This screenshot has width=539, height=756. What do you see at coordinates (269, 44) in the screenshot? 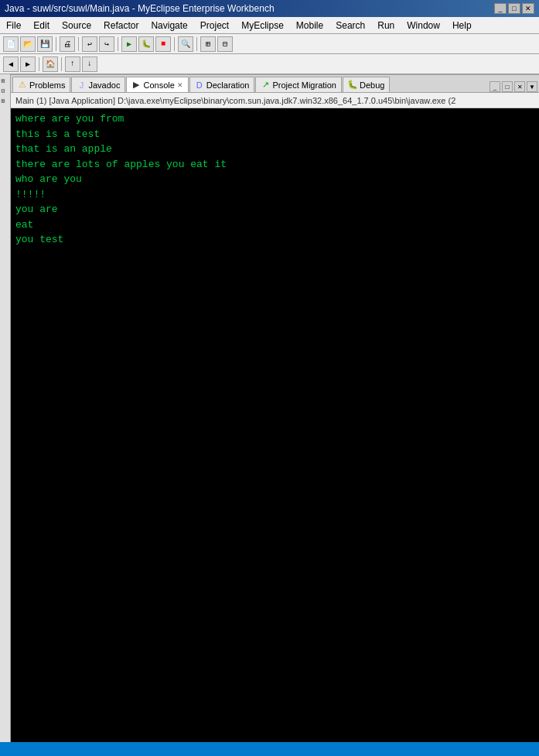
I see `toolbar-1: 📄 📂 💾 🖨 ↩ ↪ ▶ 🐛 ■ 🔍 ⊞ ⊟` at bounding box center [269, 44].